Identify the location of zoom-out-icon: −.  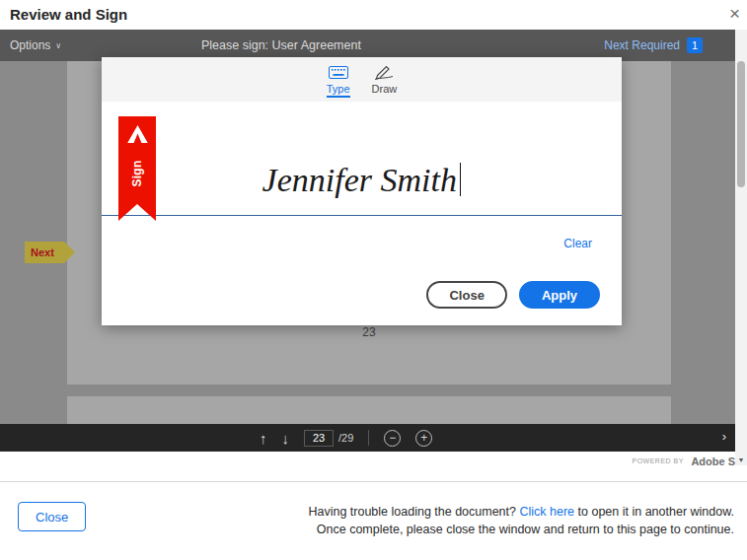
(393, 438).